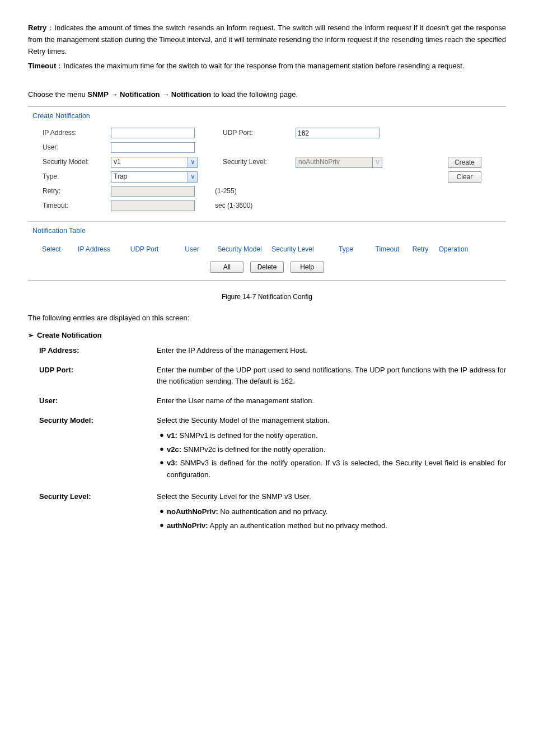 Image resolution: width=534 pixels, height=756 pixels. What do you see at coordinates (465, 177) in the screenshot?
I see `clear-button: Clear` at bounding box center [465, 177].